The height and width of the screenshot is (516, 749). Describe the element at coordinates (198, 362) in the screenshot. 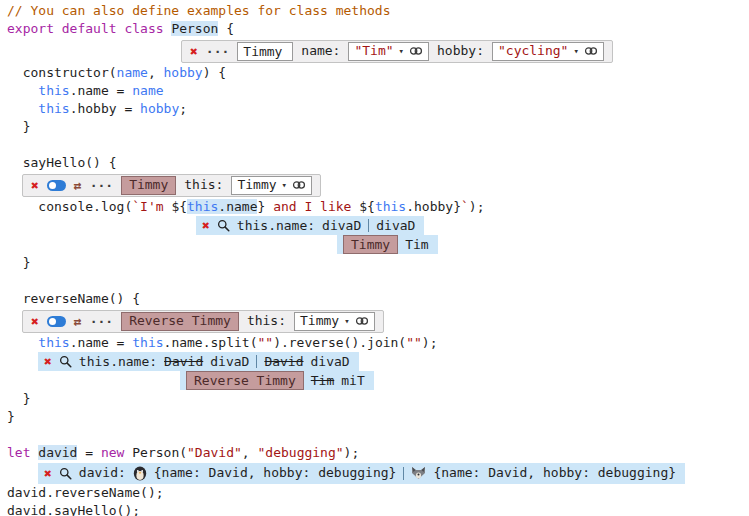

I see `inline-result-strip: ✖ this.name: David divaD David divaD` at that location.